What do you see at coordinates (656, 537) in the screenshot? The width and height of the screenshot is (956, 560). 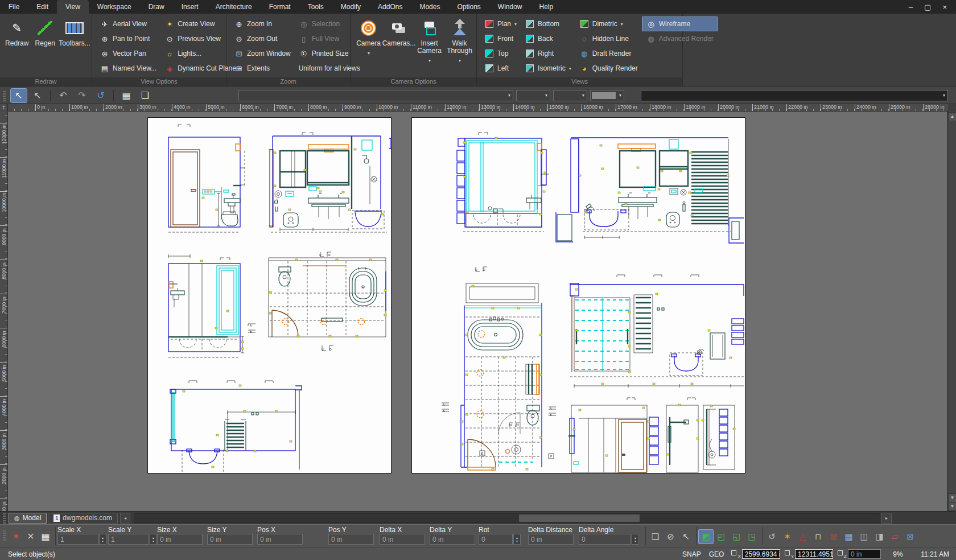 I see `pan-object-icon: ❏` at bounding box center [656, 537].